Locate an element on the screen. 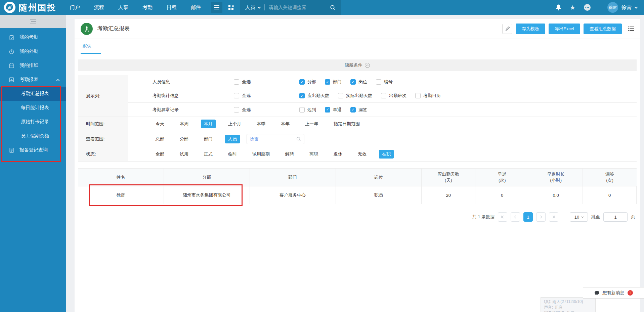 The height and width of the screenshot is (312, 644). export-excel-button: 导出Excel is located at coordinates (564, 29).